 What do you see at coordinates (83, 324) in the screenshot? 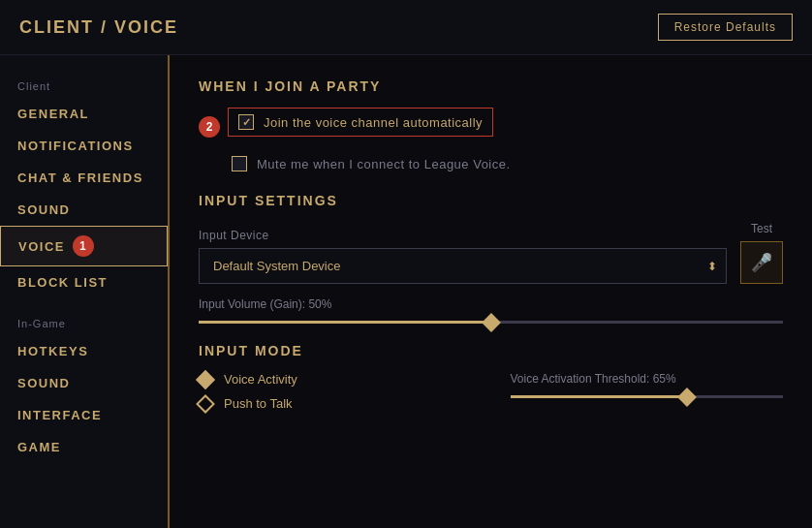
I see `sidebar-section-ingame: In-Game` at bounding box center [83, 324].